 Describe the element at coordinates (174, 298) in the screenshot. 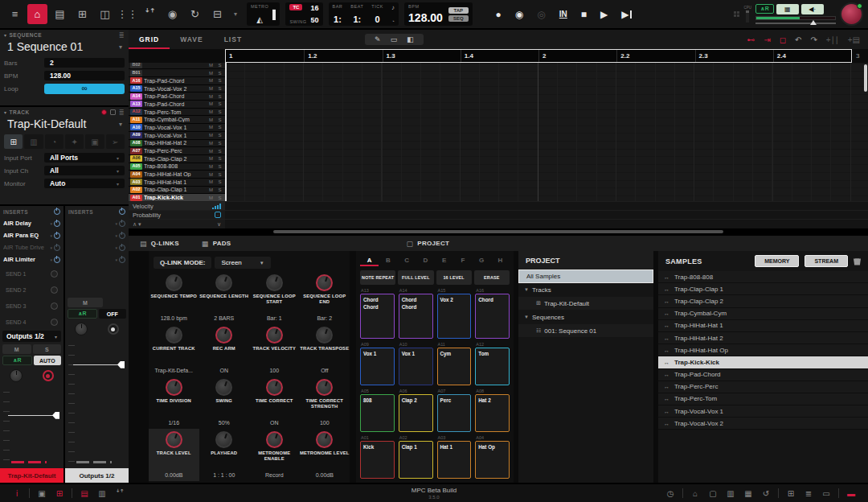

I see `qlink-sequence-tempo: SEQUENCE TEMPO128.0 bpm` at that location.